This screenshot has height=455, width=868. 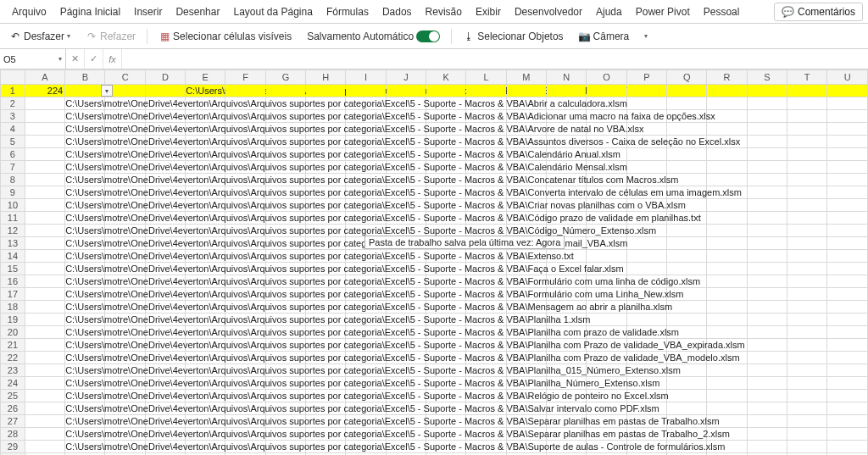 I want to click on column-header-U: U, so click(x=848, y=78).